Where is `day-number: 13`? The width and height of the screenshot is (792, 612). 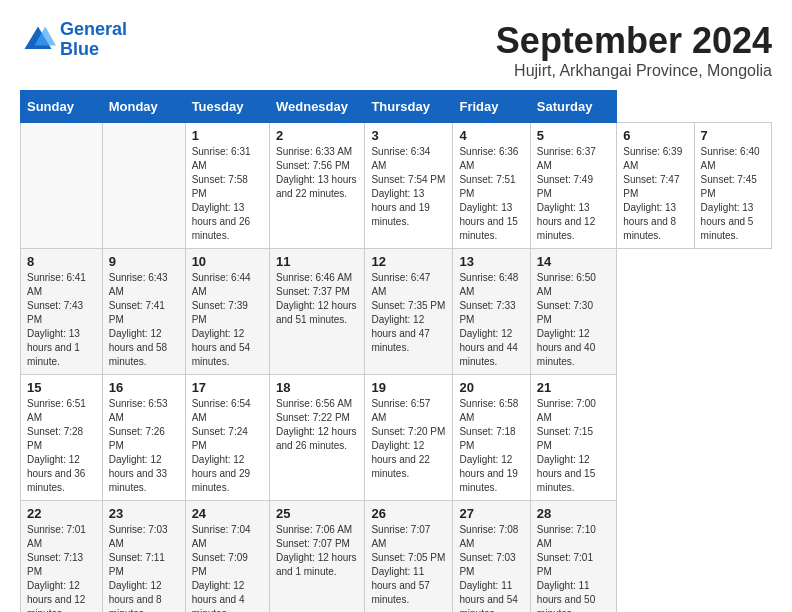
day-number: 13 is located at coordinates (491, 262).